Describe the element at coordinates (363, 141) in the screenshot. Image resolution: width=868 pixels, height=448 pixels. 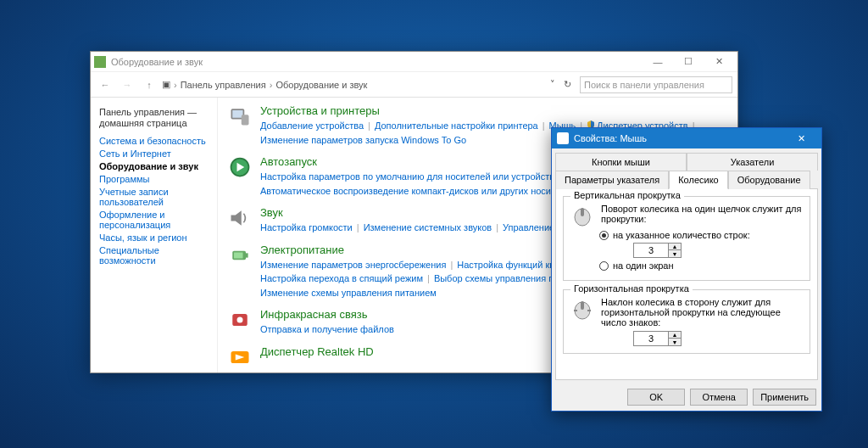
I see `link-windows-to-go: Изменение параметров запуска Windows To …` at that location.